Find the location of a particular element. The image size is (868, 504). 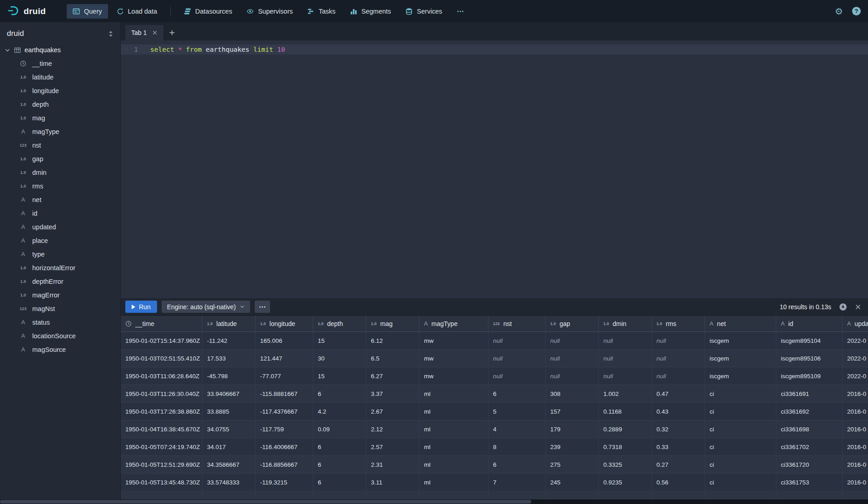

column-header-mag: 1.0mag is located at coordinates (393, 323).